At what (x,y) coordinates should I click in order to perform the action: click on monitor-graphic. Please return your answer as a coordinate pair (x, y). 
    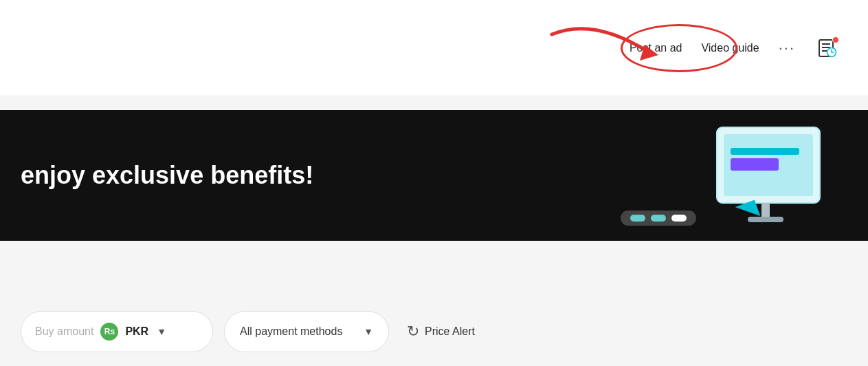
    Looking at the image, I should click on (779, 177).